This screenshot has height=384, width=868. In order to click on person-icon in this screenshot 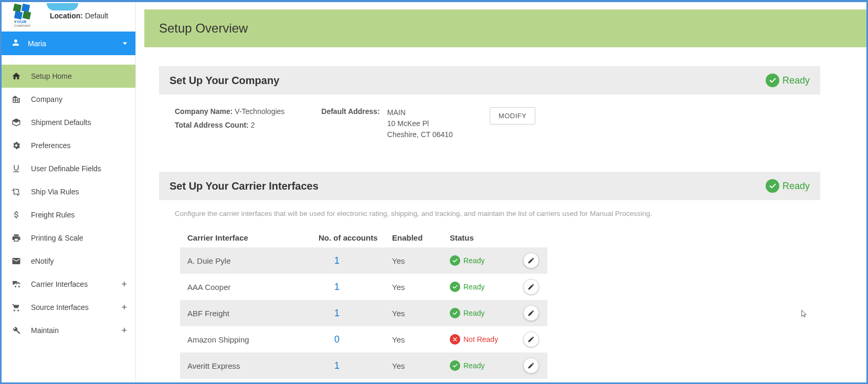, I will do `click(16, 43)`.